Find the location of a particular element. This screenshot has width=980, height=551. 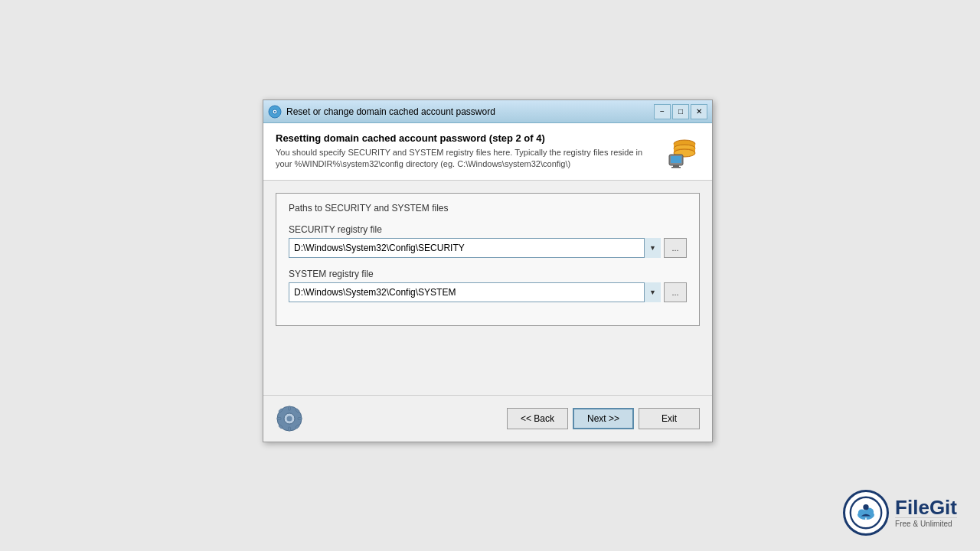

security-field-row: D:\Windows\System32\Config\SECURITY ▼ ..… is located at coordinates (488, 248).